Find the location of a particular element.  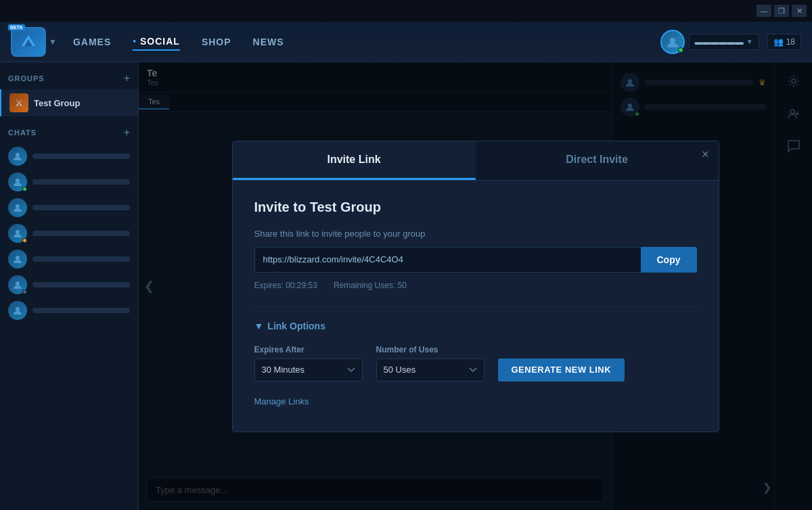

modal-title: Invite to Test Group is located at coordinates (476, 207).